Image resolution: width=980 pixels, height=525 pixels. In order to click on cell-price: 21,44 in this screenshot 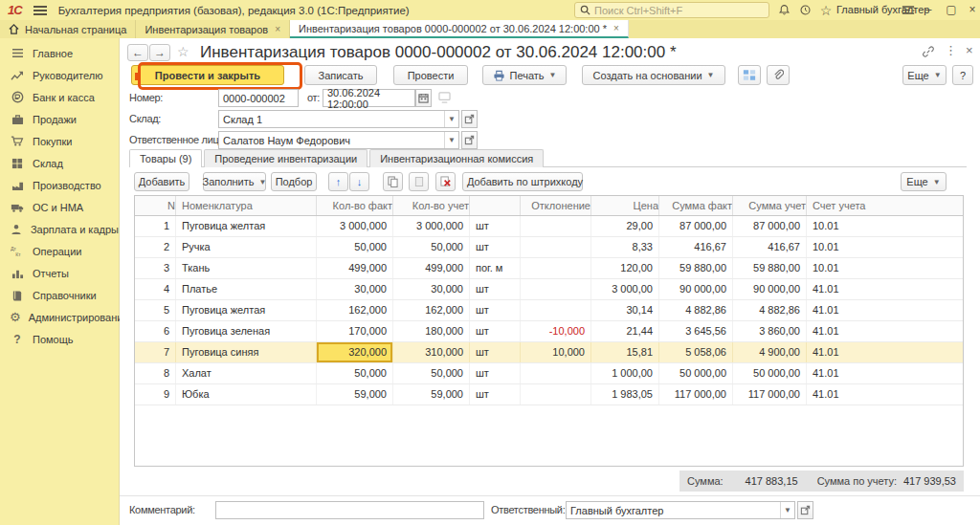, I will do `click(626, 331)`.